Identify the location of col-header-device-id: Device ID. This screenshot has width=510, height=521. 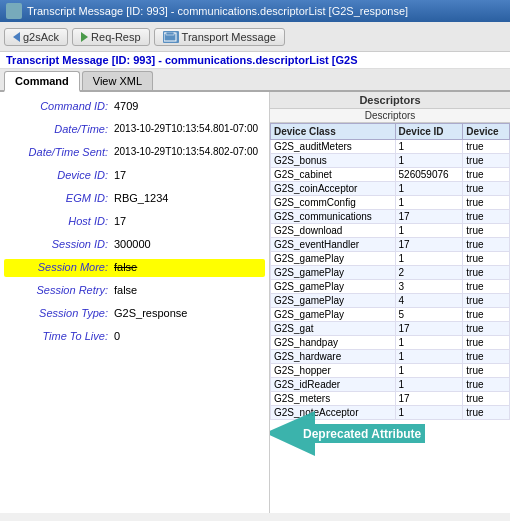
(429, 132).